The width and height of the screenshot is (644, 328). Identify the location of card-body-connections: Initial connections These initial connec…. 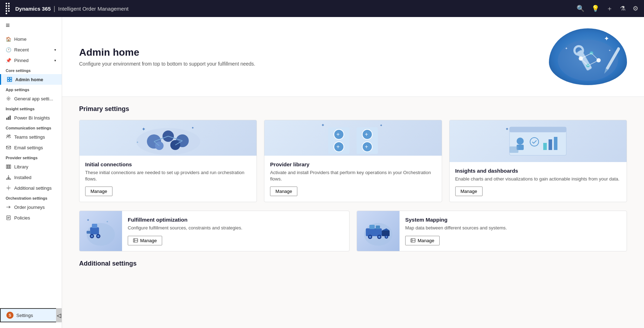
(168, 179).